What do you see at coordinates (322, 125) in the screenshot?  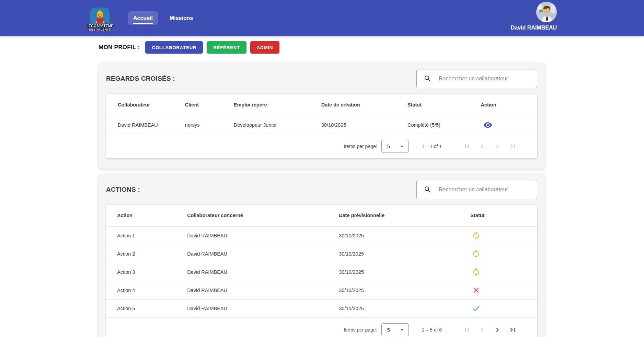 I see `table-row: David RAIMBEAU norsys Développeur Junior…` at bounding box center [322, 125].